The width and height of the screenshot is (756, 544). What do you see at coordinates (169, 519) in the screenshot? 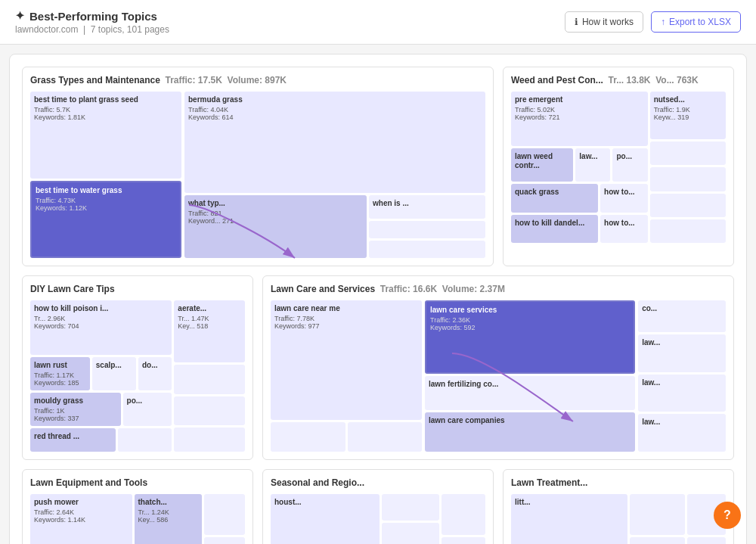
I see `cell-thatch: thatch... Tr... 1.24K Key... 586` at bounding box center [169, 519].